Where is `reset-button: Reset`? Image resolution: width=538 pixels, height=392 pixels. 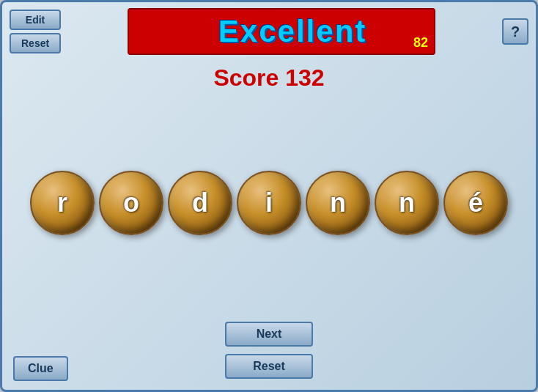
reset-button: Reset is located at coordinates (269, 366).